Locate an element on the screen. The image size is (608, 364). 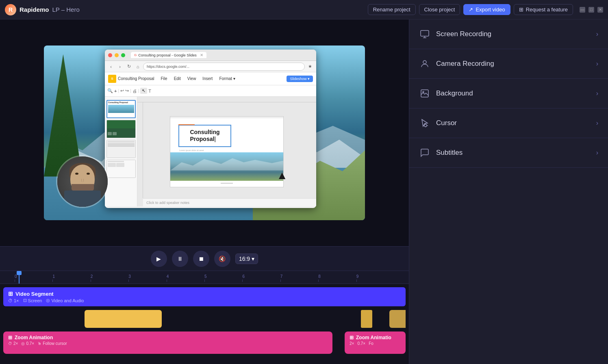
zoom-follow-right: Fo is located at coordinates (371, 344).